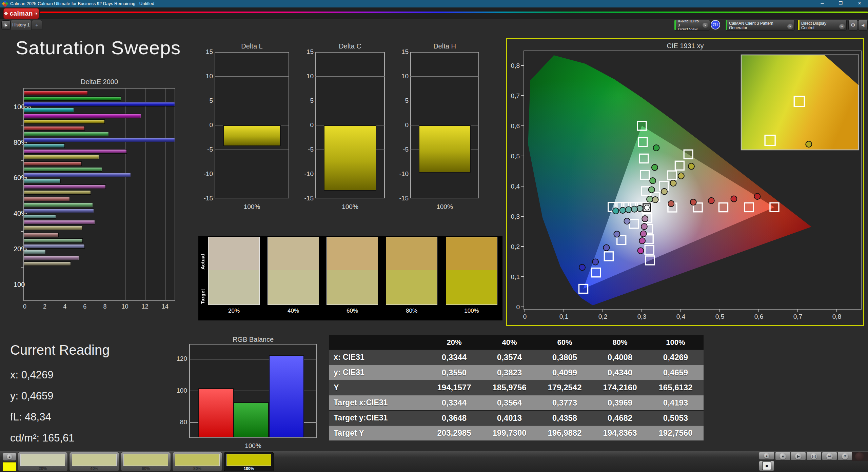 Image resolution: width=868 pixels, height=472 pixels. I want to click on actual-target-swatches: 20%40%60%80%100%ActualTarget, so click(351, 278).